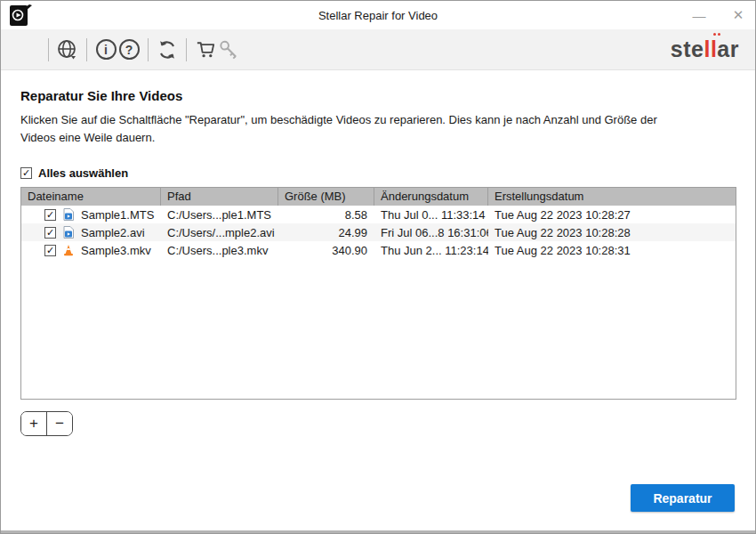  I want to click on cart-icon, so click(205, 50).